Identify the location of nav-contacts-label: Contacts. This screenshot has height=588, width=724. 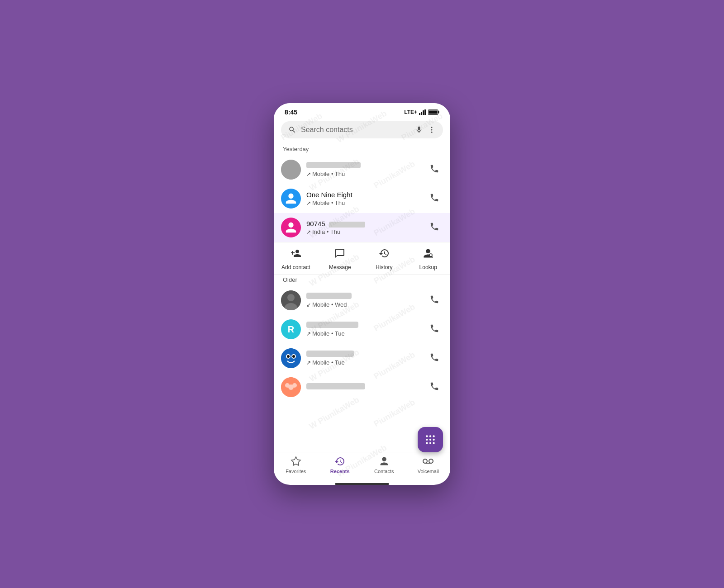
(384, 471).